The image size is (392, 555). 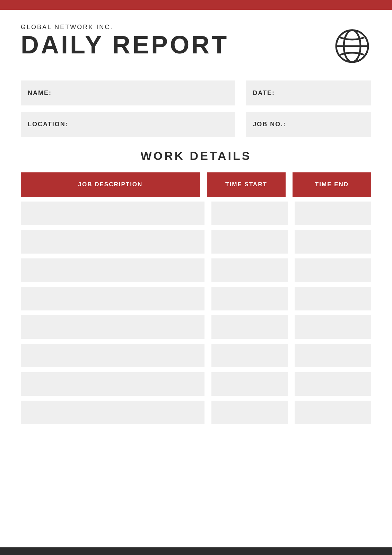 What do you see at coordinates (308, 124) in the screenshot?
I see `job-no-field: JOB NO.:` at bounding box center [308, 124].